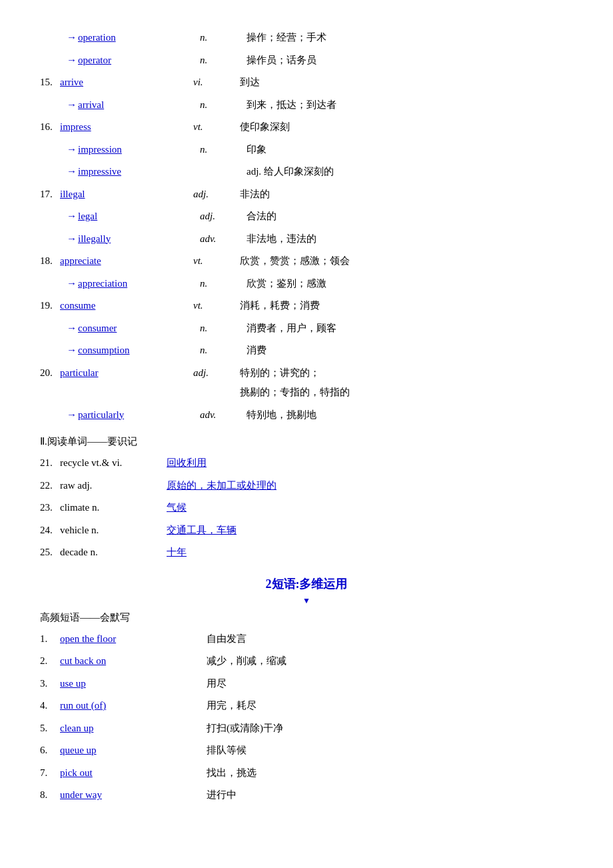 The image size is (613, 868). What do you see at coordinates (50, 661) in the screenshot?
I see `phrase-num: 2.` at bounding box center [50, 661].